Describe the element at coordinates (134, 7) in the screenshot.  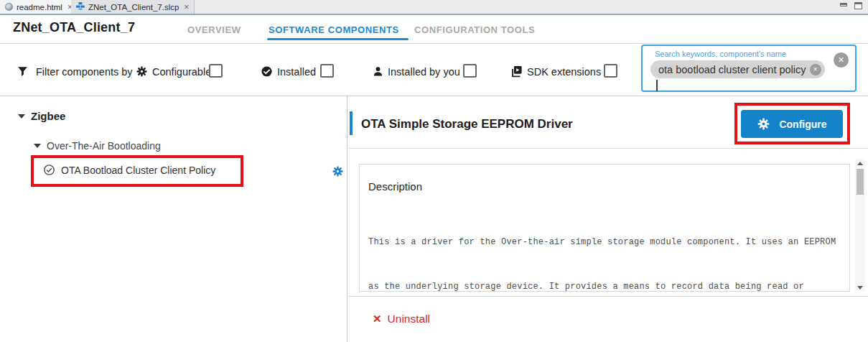
I see `editor-tab-label: ZNet_OTA_Client_7.slcp` at that location.